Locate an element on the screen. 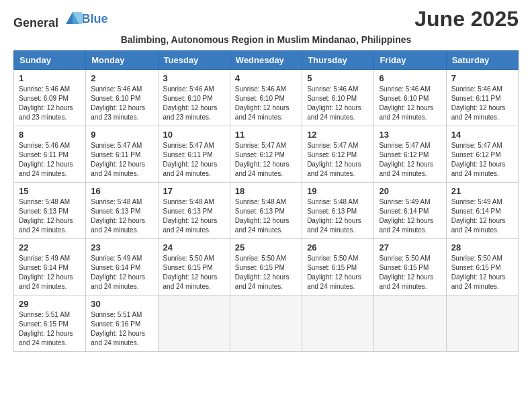 The width and height of the screenshot is (532, 411). day-cell: 4Sunrise: 5:46 AM Sunset: 6:10 PM Daylig… is located at coordinates (266, 98).